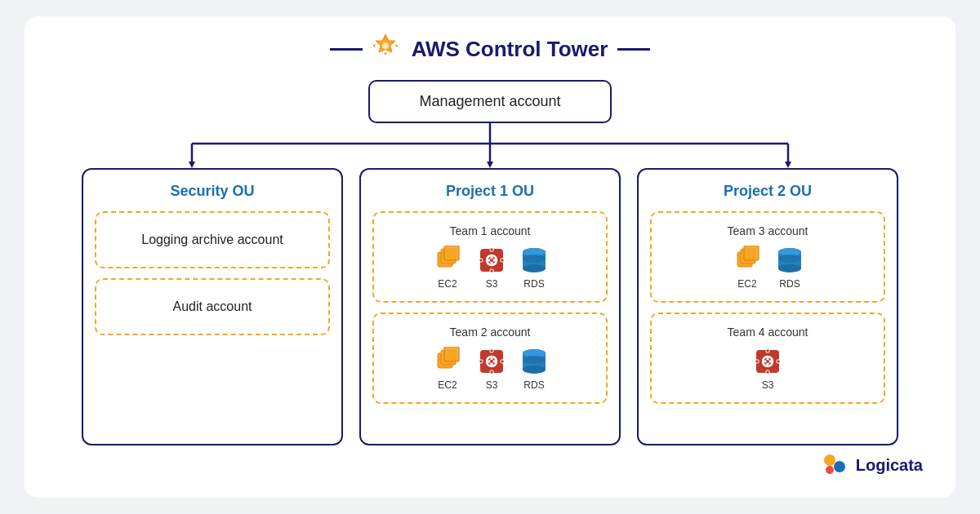  What do you see at coordinates (747, 268) in the screenshot?
I see `team3-ec2-service: EC2` at bounding box center [747, 268].